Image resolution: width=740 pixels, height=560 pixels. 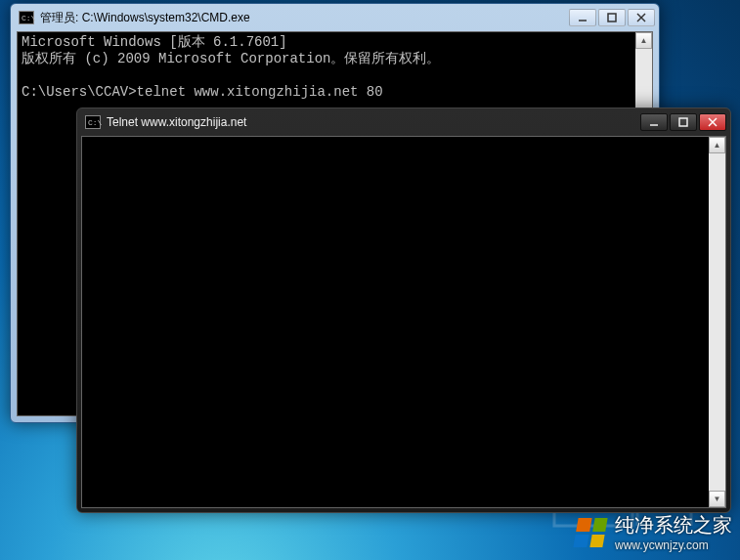 What do you see at coordinates (154, 42) in the screenshot?
I see `cmd-line: Microsoft Windows [版本 6.1.7601]` at bounding box center [154, 42].